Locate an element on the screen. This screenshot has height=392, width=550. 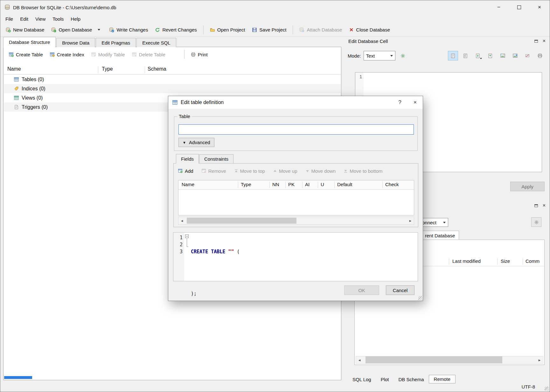
open-database-button: Open Database is located at coordinates (72, 30).